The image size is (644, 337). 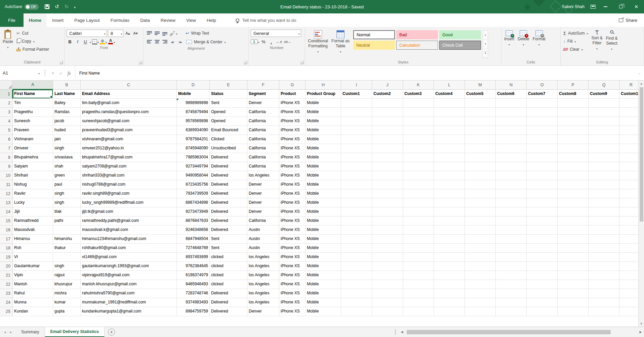 I want to click on cell-R16, so click(x=629, y=230).